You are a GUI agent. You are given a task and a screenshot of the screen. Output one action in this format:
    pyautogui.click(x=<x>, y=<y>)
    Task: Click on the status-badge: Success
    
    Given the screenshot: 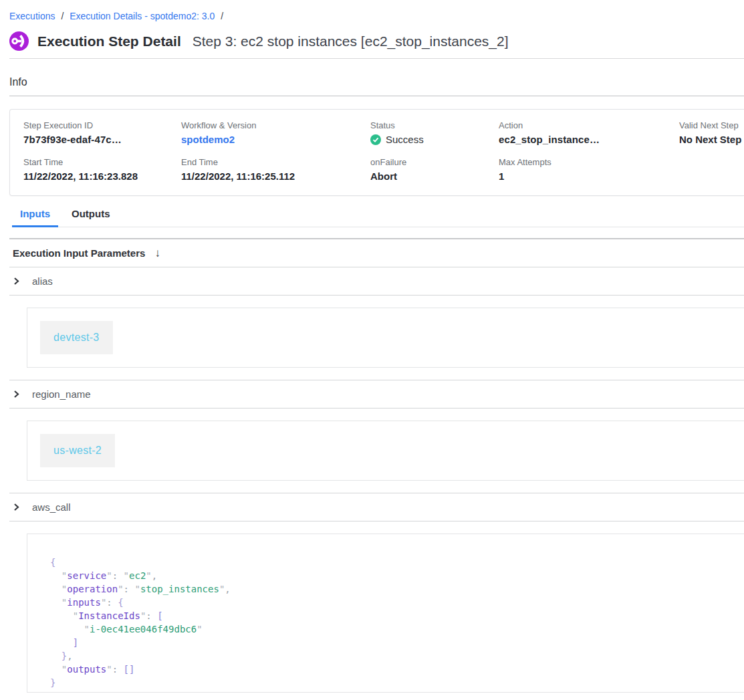 What is the action you would take?
    pyautogui.click(x=405, y=139)
    